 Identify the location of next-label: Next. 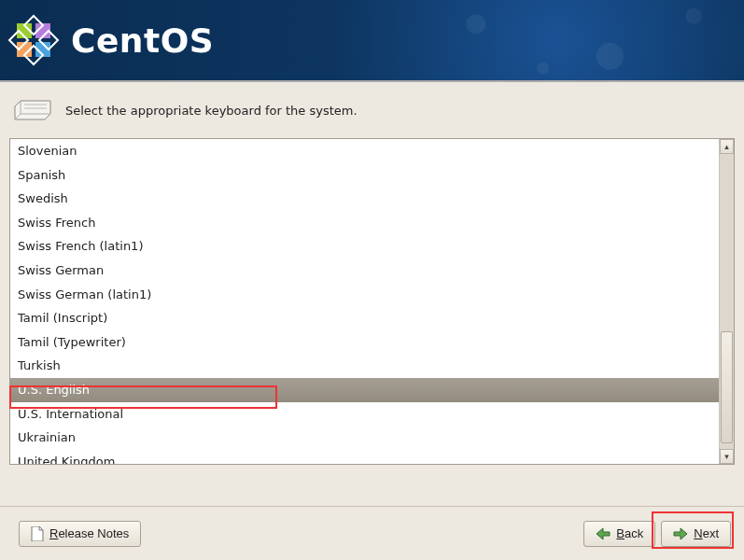
(706, 534).